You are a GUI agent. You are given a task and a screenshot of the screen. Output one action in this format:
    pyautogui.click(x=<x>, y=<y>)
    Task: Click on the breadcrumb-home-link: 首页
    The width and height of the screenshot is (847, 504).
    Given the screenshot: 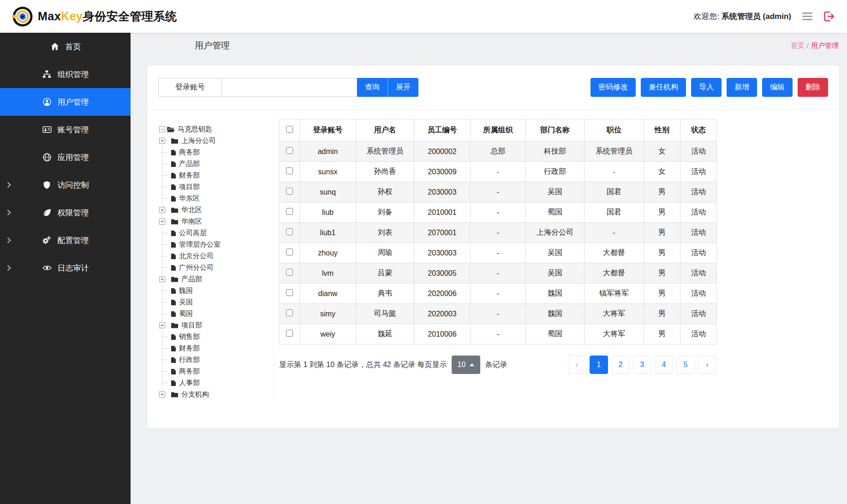 What is the action you would take?
    pyautogui.click(x=798, y=45)
    